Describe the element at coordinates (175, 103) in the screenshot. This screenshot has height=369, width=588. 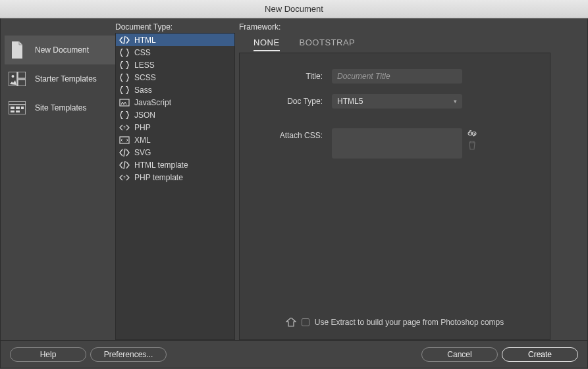
I see `doctype-item-javascript: JavaScript` at that location.